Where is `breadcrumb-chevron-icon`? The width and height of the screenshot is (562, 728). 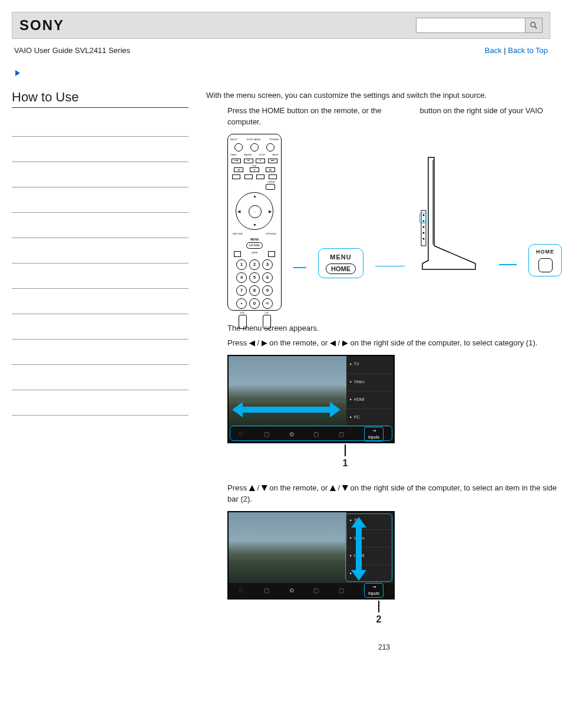
breadcrumb-chevron-icon is located at coordinates (282, 74).